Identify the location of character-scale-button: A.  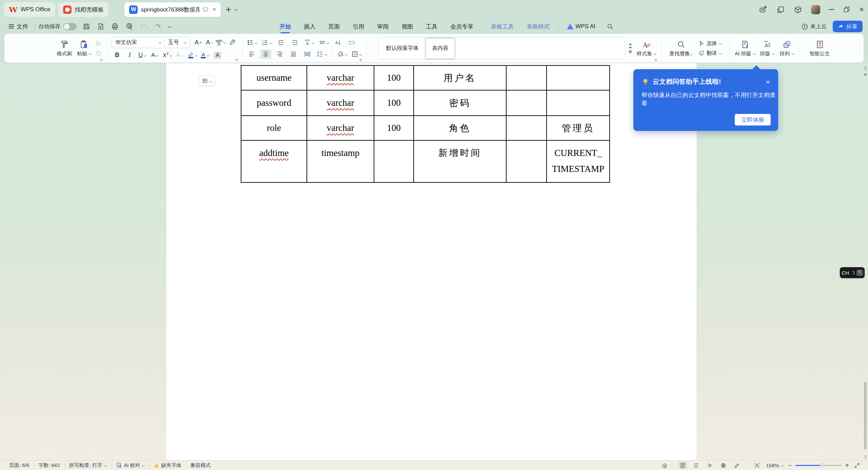
(309, 43).